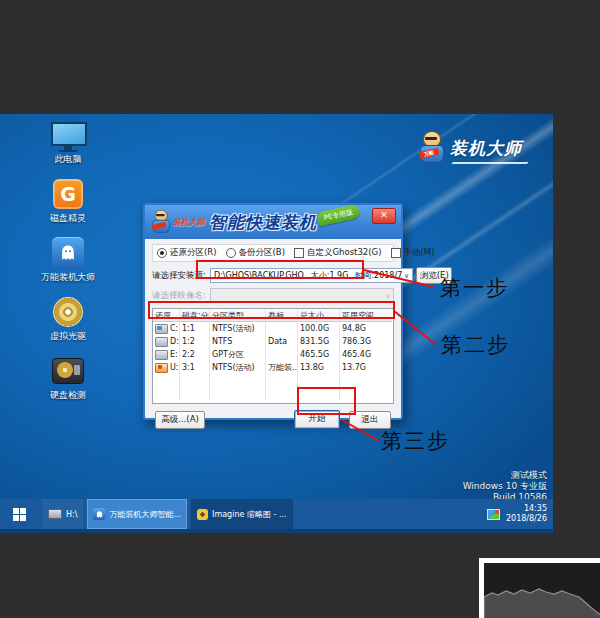 This screenshot has width=600, height=618. What do you see at coordinates (273, 342) in the screenshot?
I see `table-row-d: D: 1:2 NTFS Data 831.5G 786.3G` at bounding box center [273, 342].